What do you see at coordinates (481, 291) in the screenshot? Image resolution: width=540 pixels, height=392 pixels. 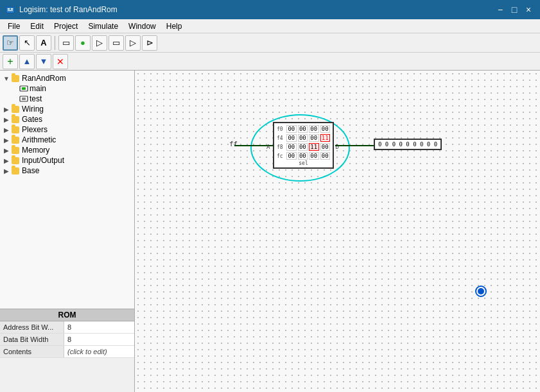 I see `blue-circle-indicator` at bounding box center [481, 291].